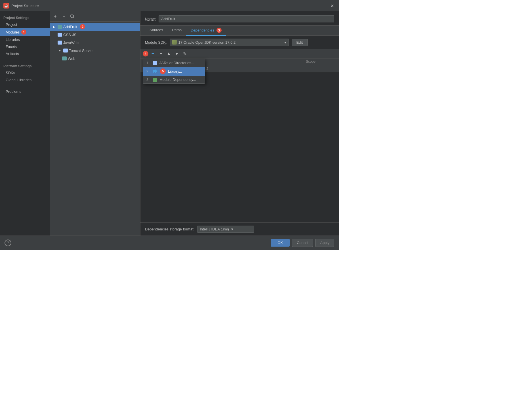  I want to click on dropdown-item-library: 2 5 Library..., so click(174, 71).